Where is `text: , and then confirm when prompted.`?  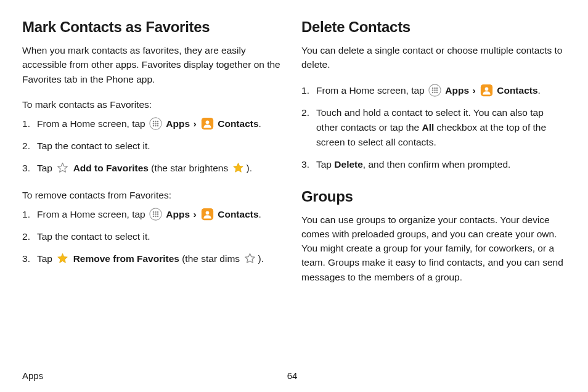
text: , and then confirm when prompted. is located at coordinates (437, 164).